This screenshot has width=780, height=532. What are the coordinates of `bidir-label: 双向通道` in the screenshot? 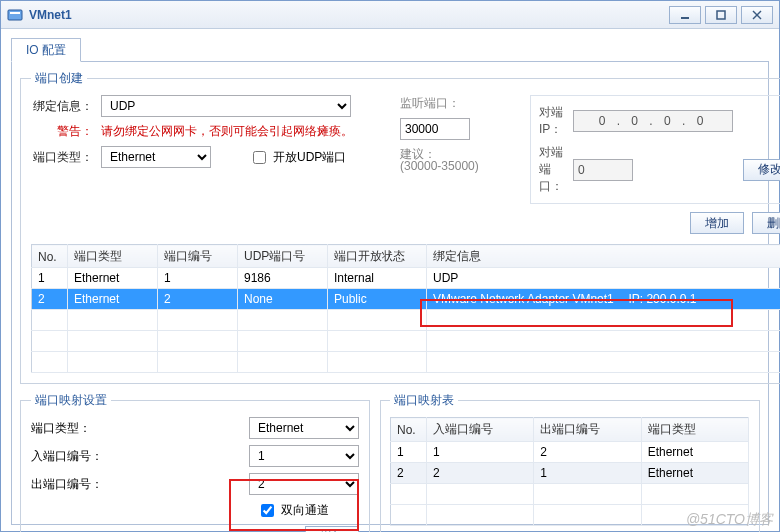 It's located at (305, 511).